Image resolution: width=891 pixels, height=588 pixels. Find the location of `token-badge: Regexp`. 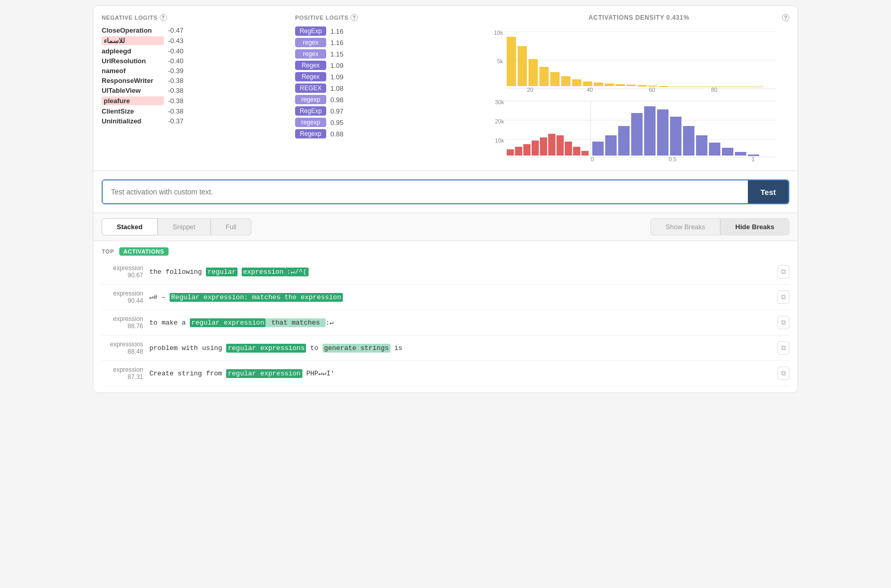

token-badge: Regexp is located at coordinates (311, 134).